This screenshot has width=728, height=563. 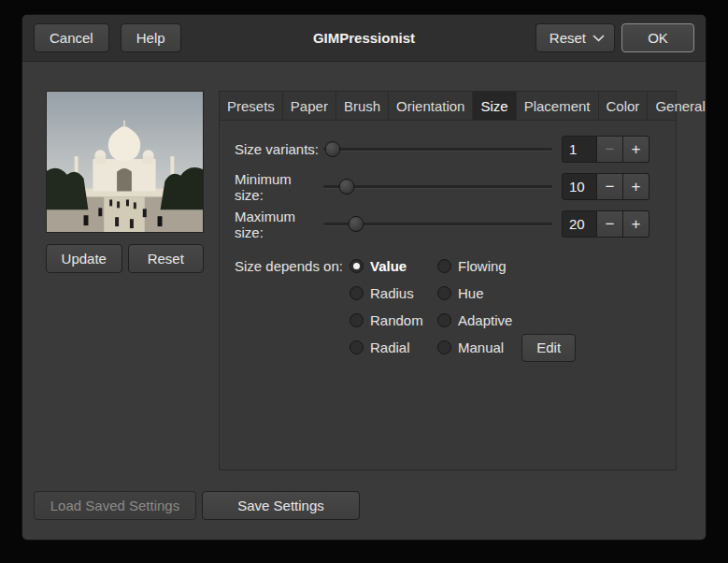 I want to click on reset-menu-button: Reset, so click(x=576, y=37).